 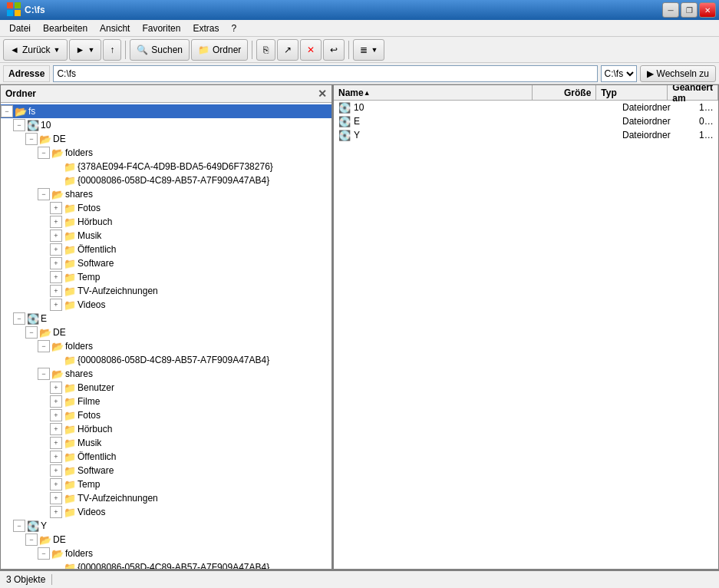 I want to click on tree-item-oeffentlich2: +📁Öffentlich, so click(x=166, y=457).